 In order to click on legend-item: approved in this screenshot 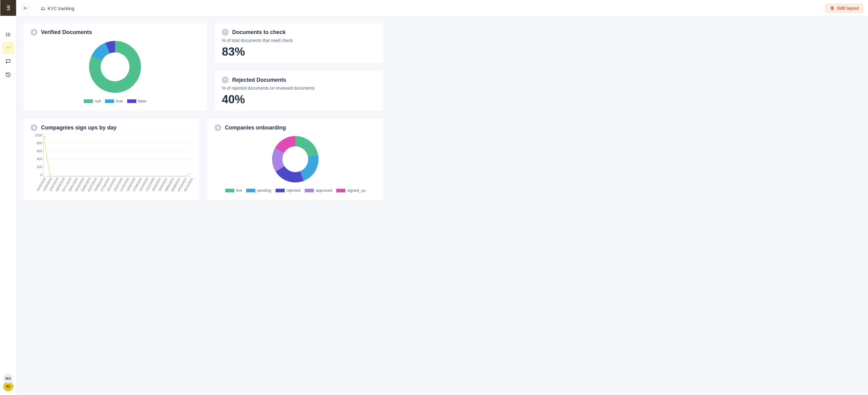, I will do `click(318, 190)`.